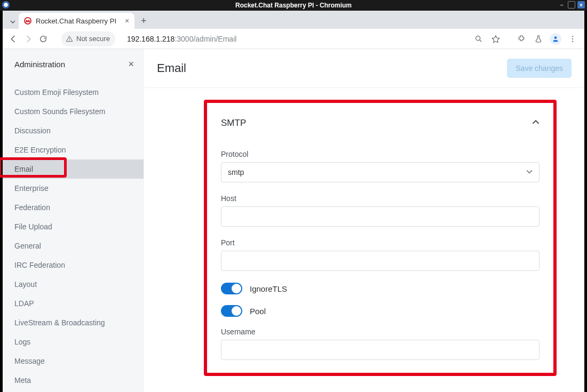 This screenshot has height=392, width=587. Describe the element at coordinates (232, 289) in the screenshot. I see `toggle-ignoretls` at that location.